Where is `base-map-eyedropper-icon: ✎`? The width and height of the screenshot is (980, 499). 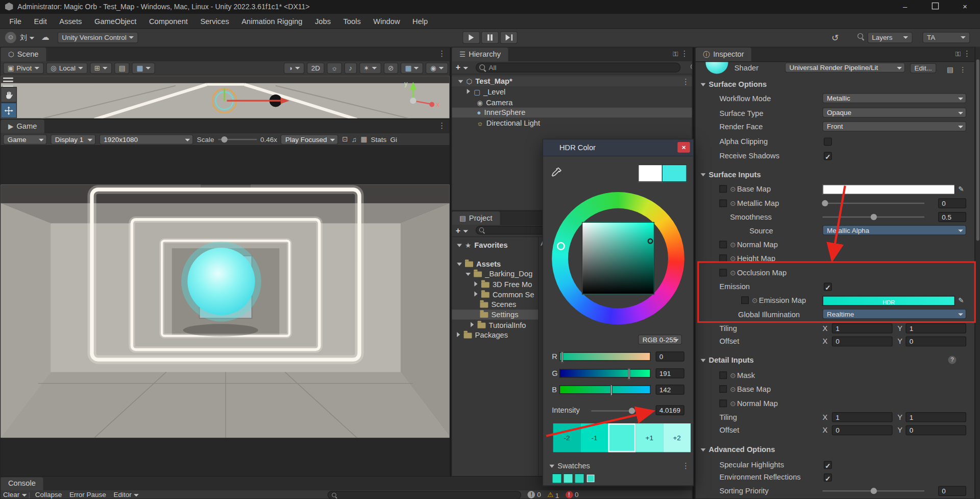 base-map-eyedropper-icon: ✎ is located at coordinates (961, 189).